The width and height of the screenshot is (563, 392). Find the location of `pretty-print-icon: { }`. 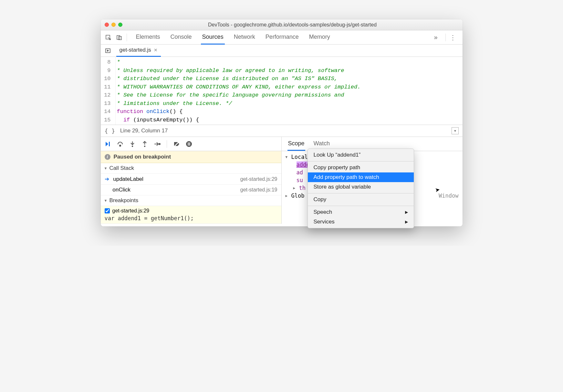

pretty-print-icon: { } is located at coordinates (110, 131).